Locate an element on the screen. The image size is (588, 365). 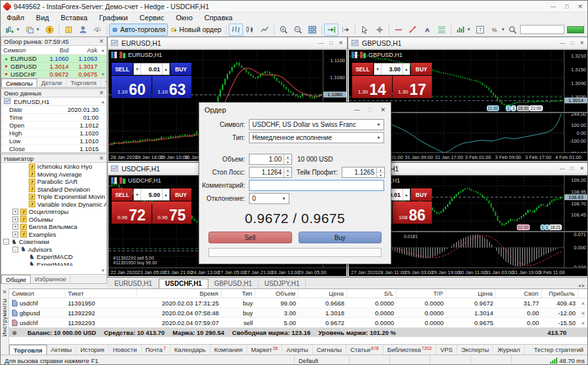
takeprofit-field: 1.1265 ▲▼ is located at coordinates (363, 173).